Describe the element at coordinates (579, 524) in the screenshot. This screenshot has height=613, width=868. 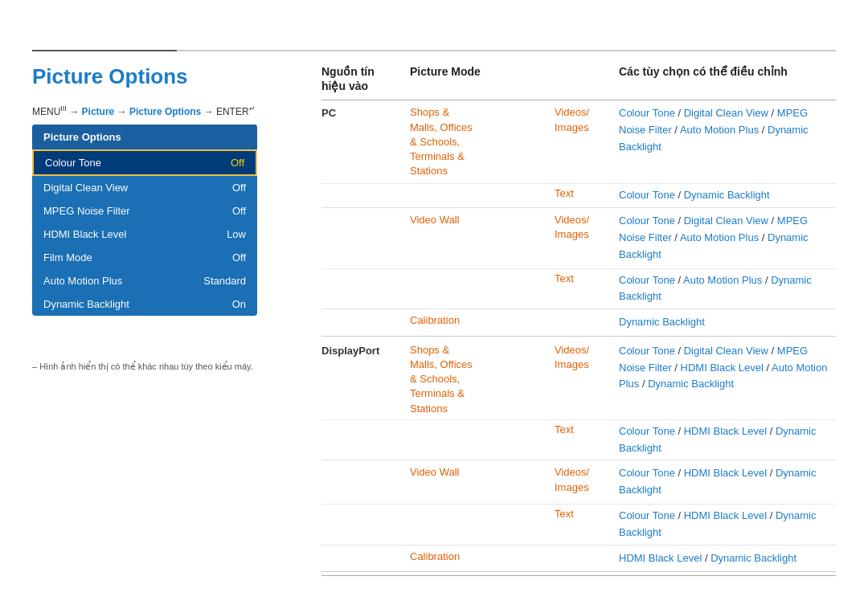
I see `dp-videowall-text-row: Text Colour Tone / HDMI Black Level / Dy…` at that location.